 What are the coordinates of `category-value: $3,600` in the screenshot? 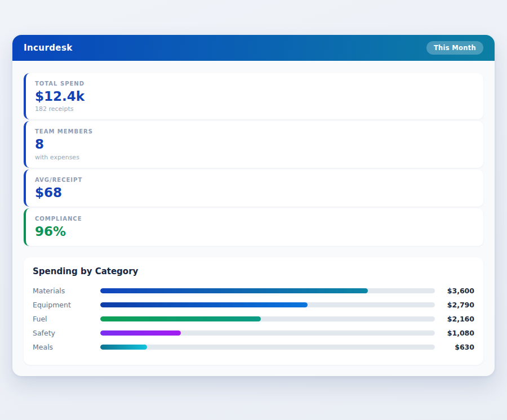 It's located at (457, 291).